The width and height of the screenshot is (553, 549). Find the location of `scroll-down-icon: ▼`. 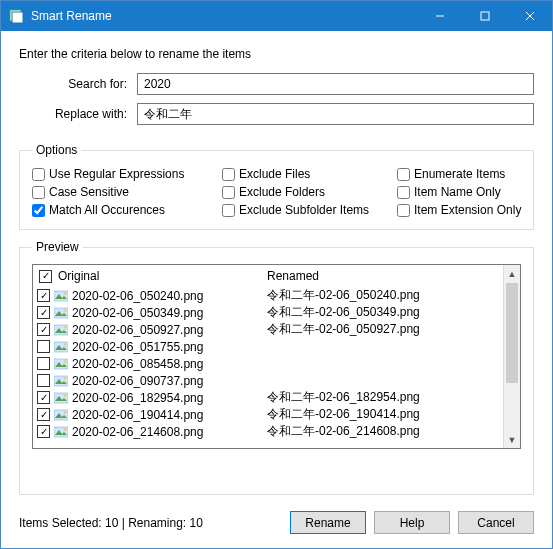

scroll-down-icon: ▼ is located at coordinates (512, 440).